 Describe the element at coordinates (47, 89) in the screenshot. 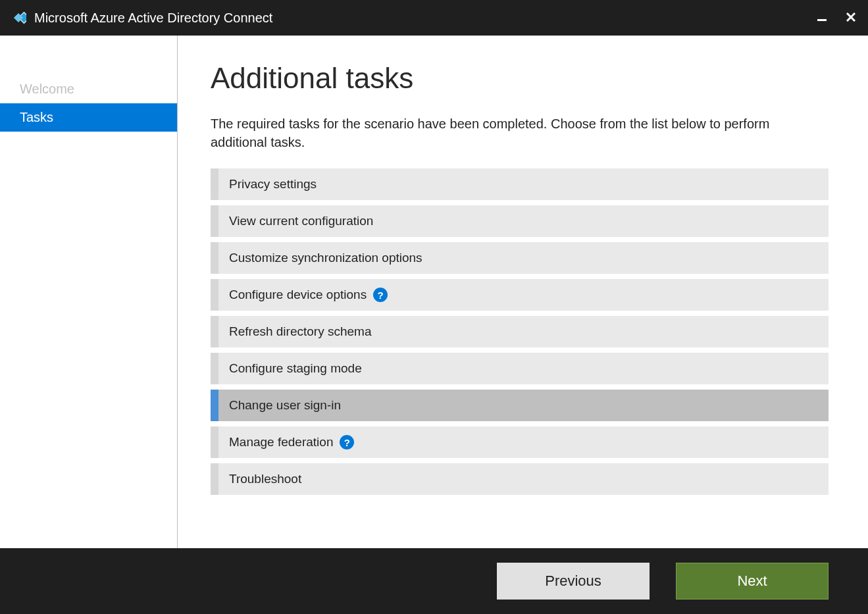

I see `sidebar-item-label: Welcome` at that location.